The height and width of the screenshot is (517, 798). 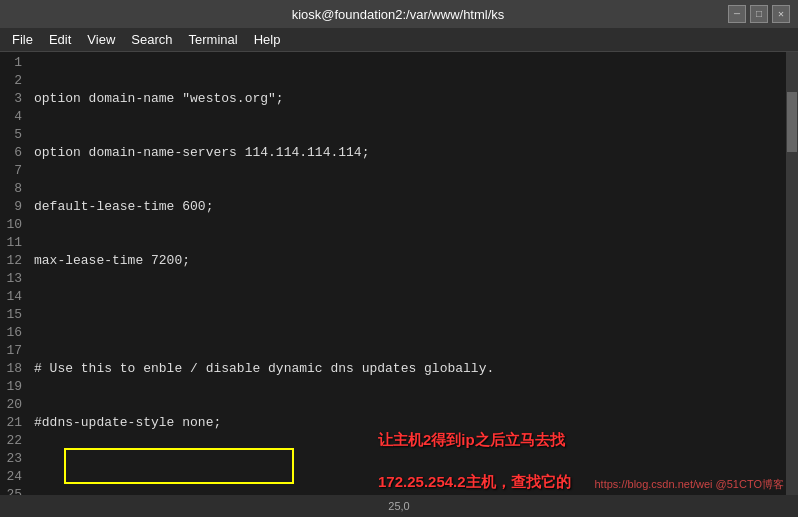 I want to click on code-line-4: max-lease-time 7200;, so click(x=410, y=261).